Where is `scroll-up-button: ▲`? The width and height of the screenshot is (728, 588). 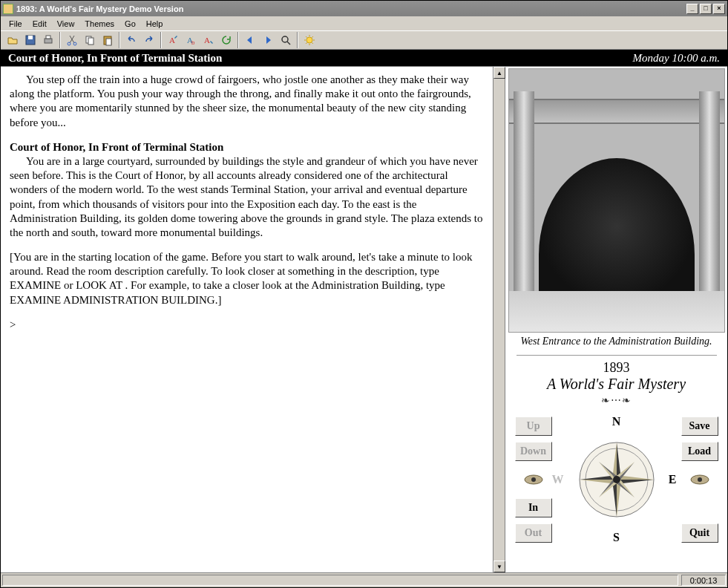 scroll-up-button: ▲ is located at coordinates (499, 73).